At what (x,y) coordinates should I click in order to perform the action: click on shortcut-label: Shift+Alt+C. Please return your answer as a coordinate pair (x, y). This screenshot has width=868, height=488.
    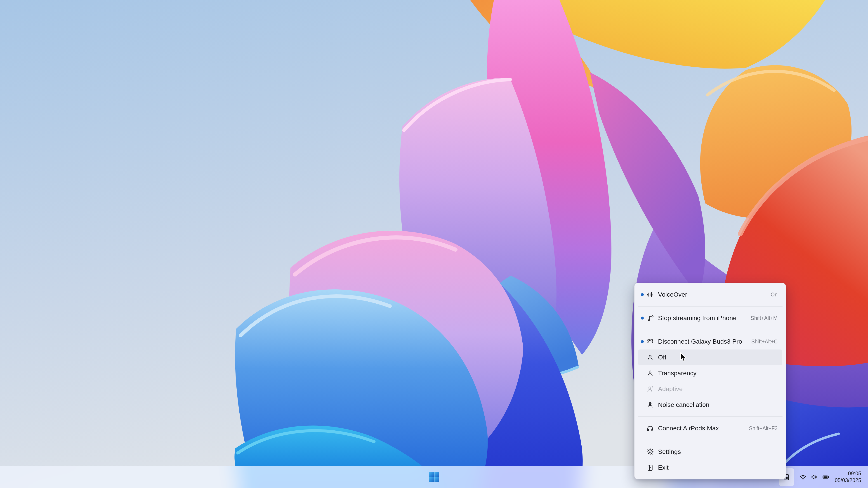
    Looking at the image, I should click on (762, 342).